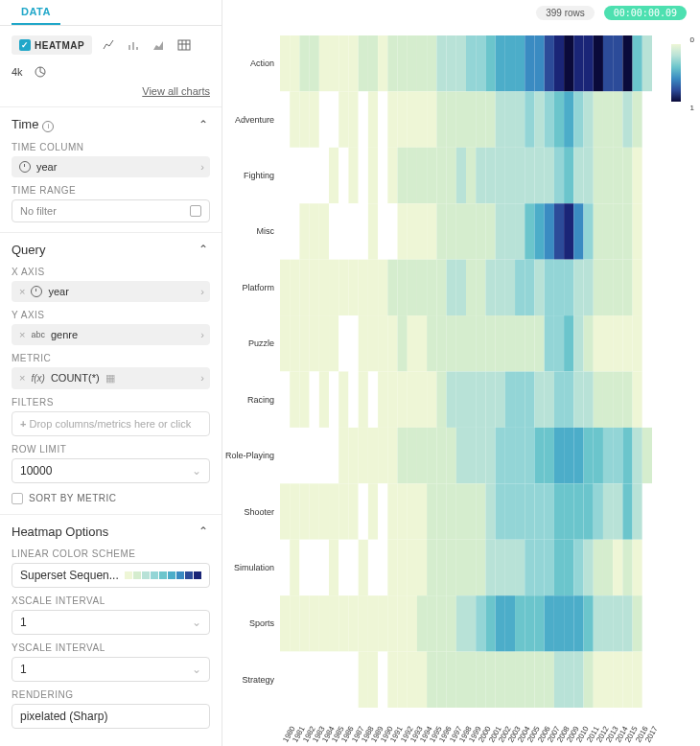 The image size is (700, 746). I want to click on sortby-label: SORT BY METRIC, so click(73, 499).